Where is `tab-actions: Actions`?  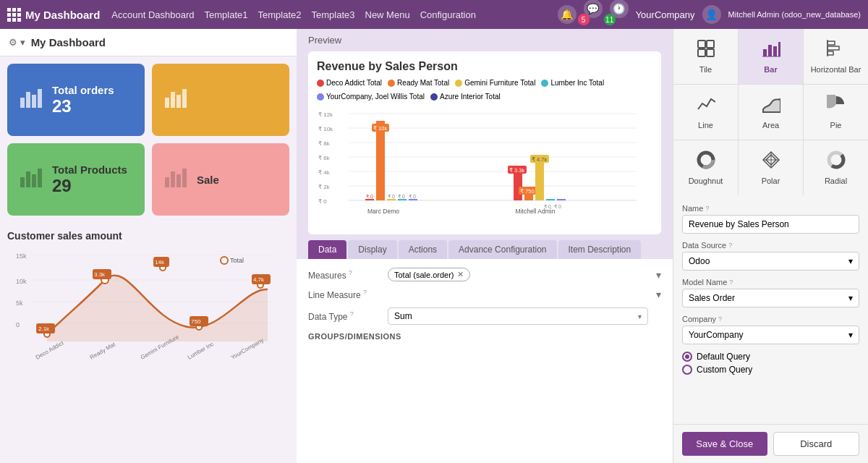 tab-actions: Actions is located at coordinates (422, 250).